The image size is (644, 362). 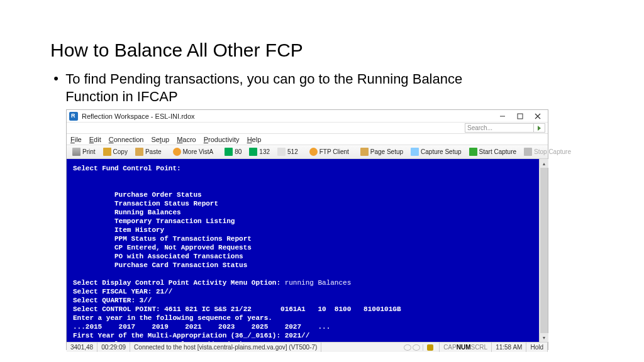 What do you see at coordinates (540, 128) in the screenshot?
I see `search-go-button` at bounding box center [540, 128].